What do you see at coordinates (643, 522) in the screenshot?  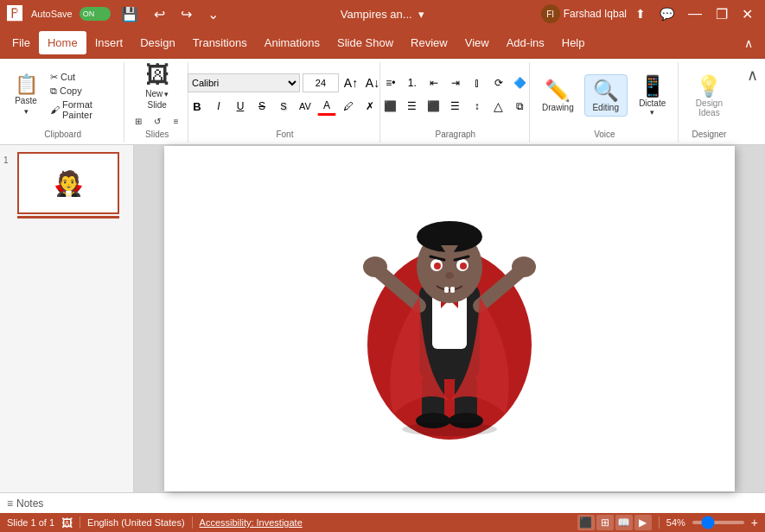 I see `presenter-view-btn: ▶` at bounding box center [643, 522].